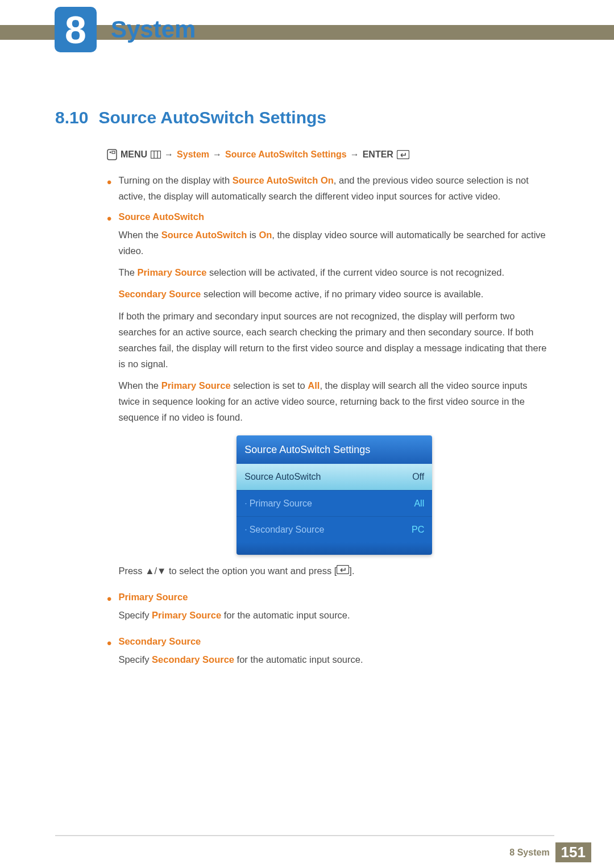 This screenshot has width=614, height=868. Describe the element at coordinates (342, 294) in the screenshot. I see `text: selection will become active, if no prim…` at that location.